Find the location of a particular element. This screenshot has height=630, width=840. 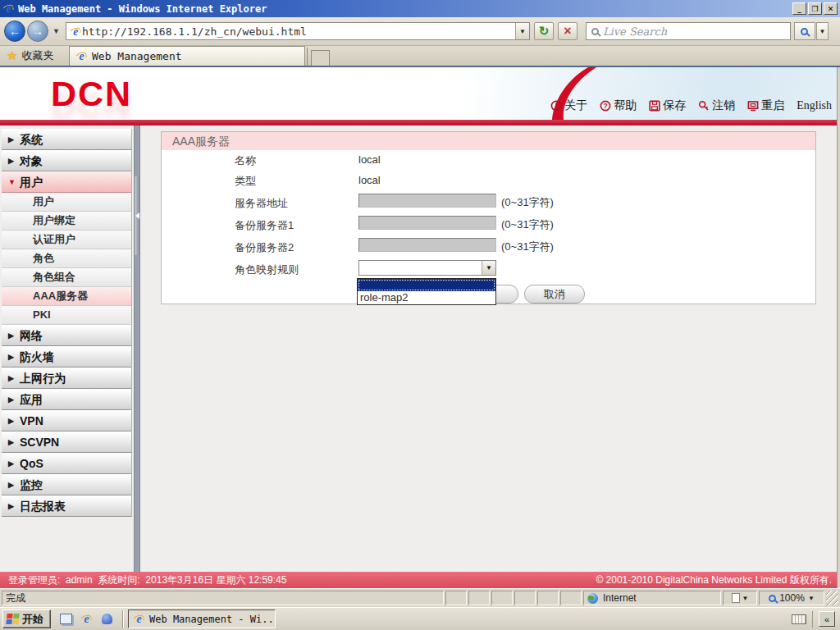

restore-button: ❐ is located at coordinates (815, 8).